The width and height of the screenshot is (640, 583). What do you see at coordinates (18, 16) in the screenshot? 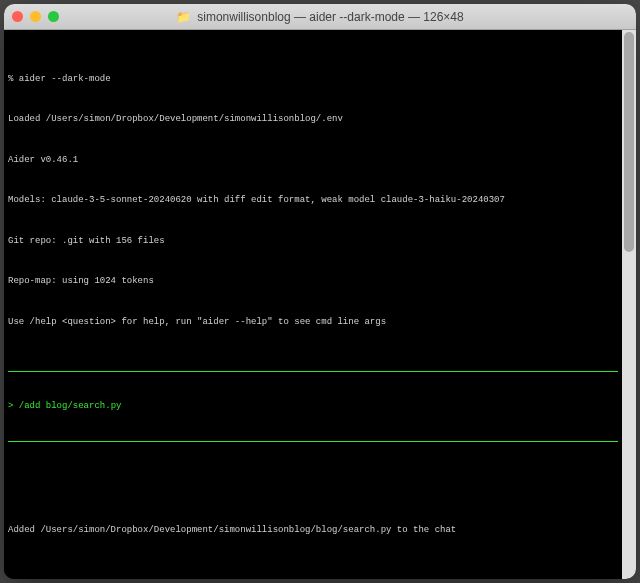
I see `close-icon` at bounding box center [18, 16].